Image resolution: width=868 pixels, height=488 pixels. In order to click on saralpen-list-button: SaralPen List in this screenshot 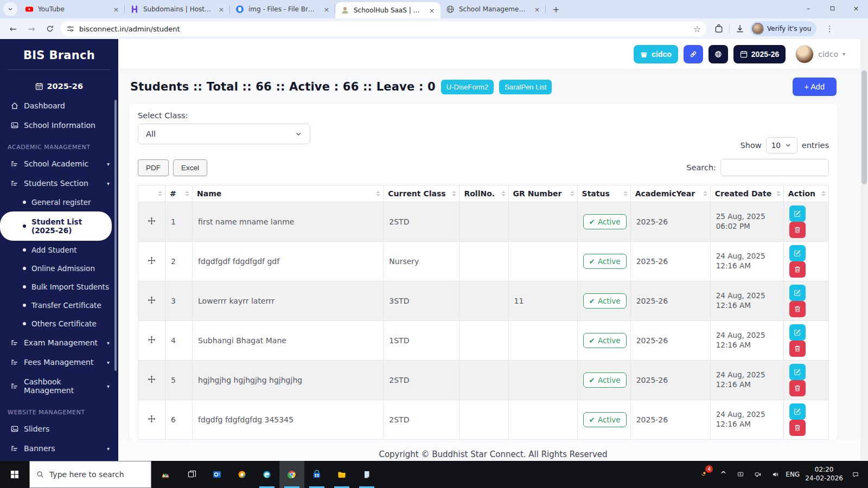, I will do `click(525, 87)`.